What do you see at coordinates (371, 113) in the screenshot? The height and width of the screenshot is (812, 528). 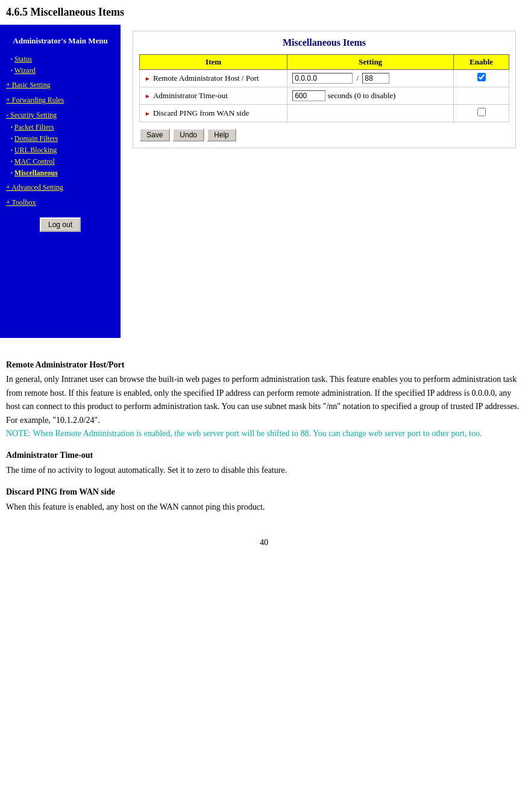 I see `row3-setting` at bounding box center [371, 113].